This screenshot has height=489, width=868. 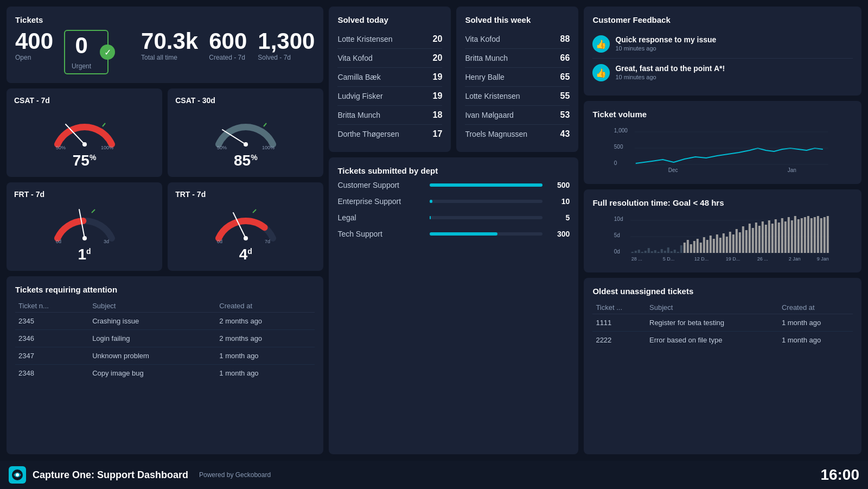 I want to click on oldest-col-ticket: Ticket ..., so click(x=620, y=308).